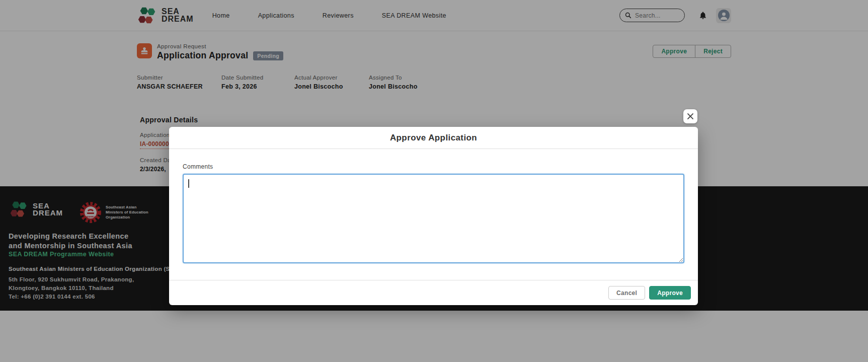 Image resolution: width=868 pixels, height=362 pixels. What do you see at coordinates (434, 138) in the screenshot?
I see `modal-header: Approve Application` at bounding box center [434, 138].